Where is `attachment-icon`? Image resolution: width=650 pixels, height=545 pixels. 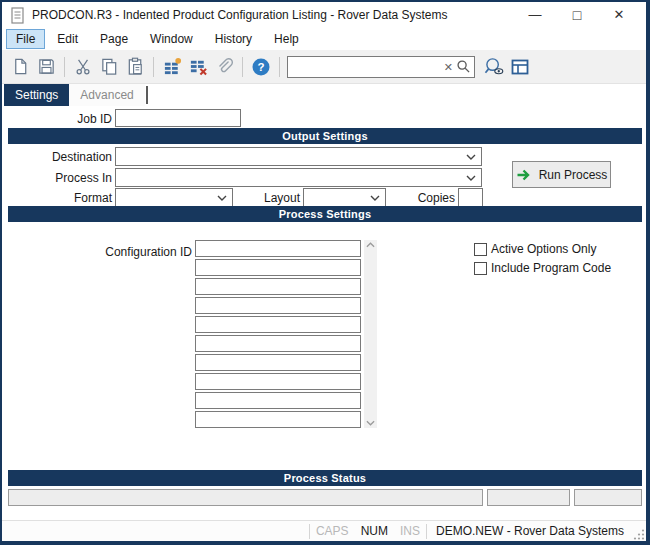 attachment-icon is located at coordinates (224, 67).